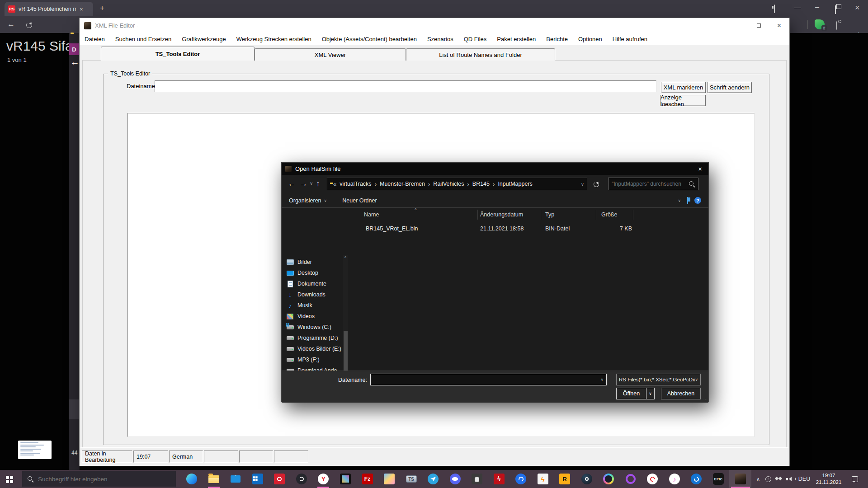 The image size is (868, 488). What do you see at coordinates (779, 25) in the screenshot?
I see `editor-close-icon: ×` at bounding box center [779, 25].